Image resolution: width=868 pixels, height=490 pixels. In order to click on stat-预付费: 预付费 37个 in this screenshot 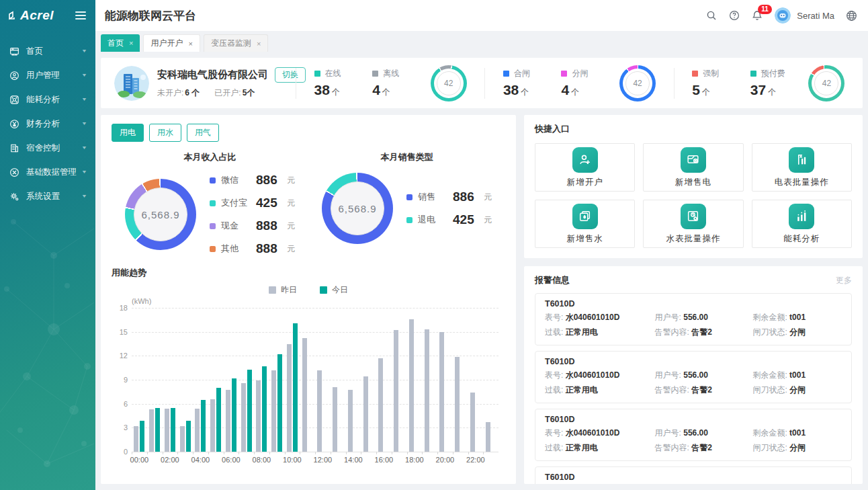, I will do `click(772, 83)`.